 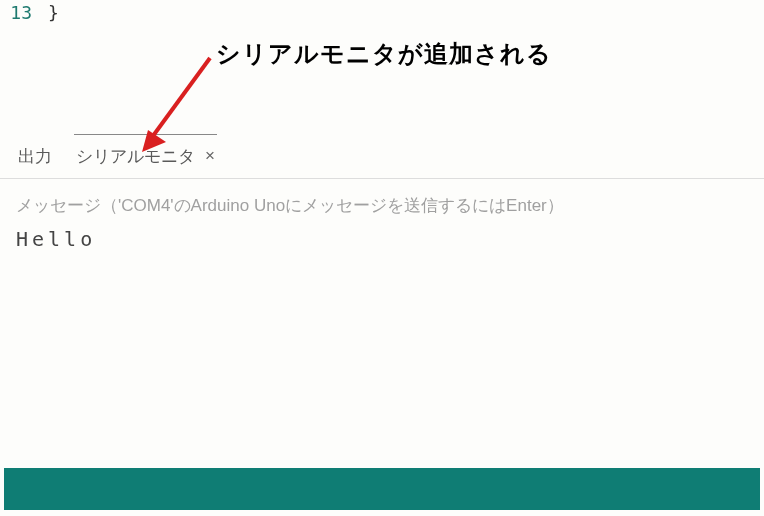 I want to click on tab-output: 出力, so click(x=35, y=156).